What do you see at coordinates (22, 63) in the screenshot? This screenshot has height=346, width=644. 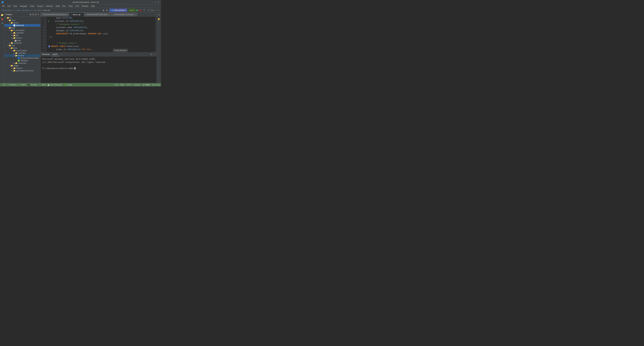 I see `tree-node-test-resources: ▶ 📁 resources` at bounding box center [22, 63].